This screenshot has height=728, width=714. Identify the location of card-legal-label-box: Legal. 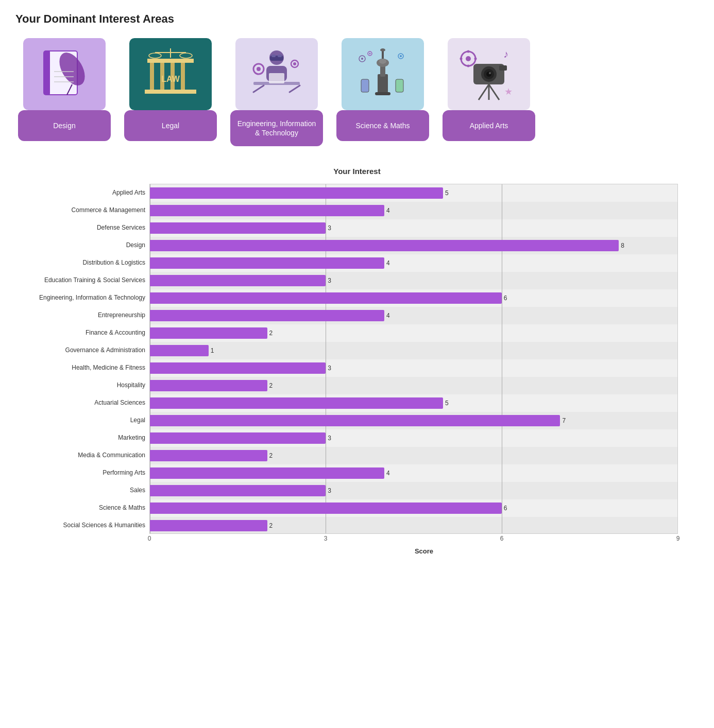
(171, 126).